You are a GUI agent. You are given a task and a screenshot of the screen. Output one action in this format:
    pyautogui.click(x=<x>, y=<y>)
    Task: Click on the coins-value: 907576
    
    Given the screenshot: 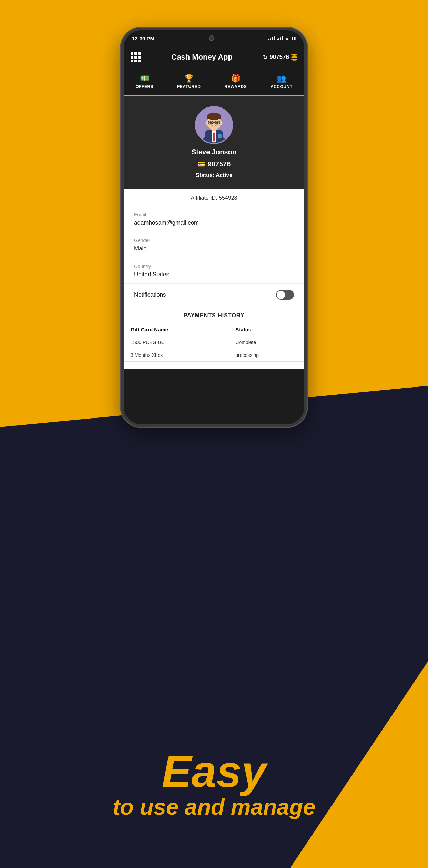 What is the action you would take?
    pyautogui.click(x=279, y=57)
    